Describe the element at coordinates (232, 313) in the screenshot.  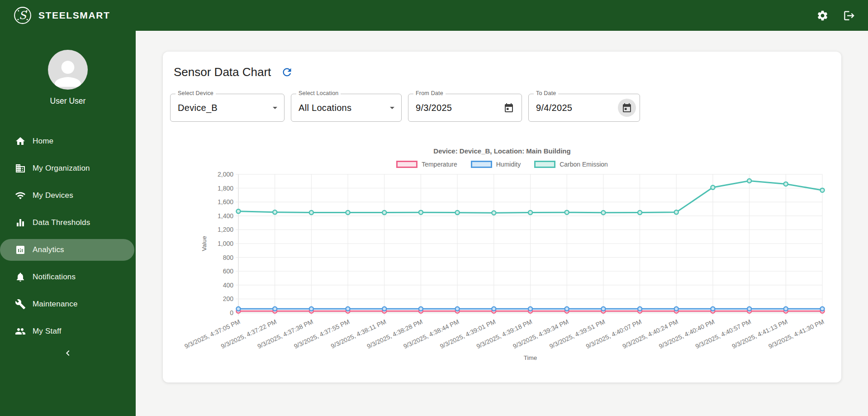
I see `svg-text: 0` at that location.